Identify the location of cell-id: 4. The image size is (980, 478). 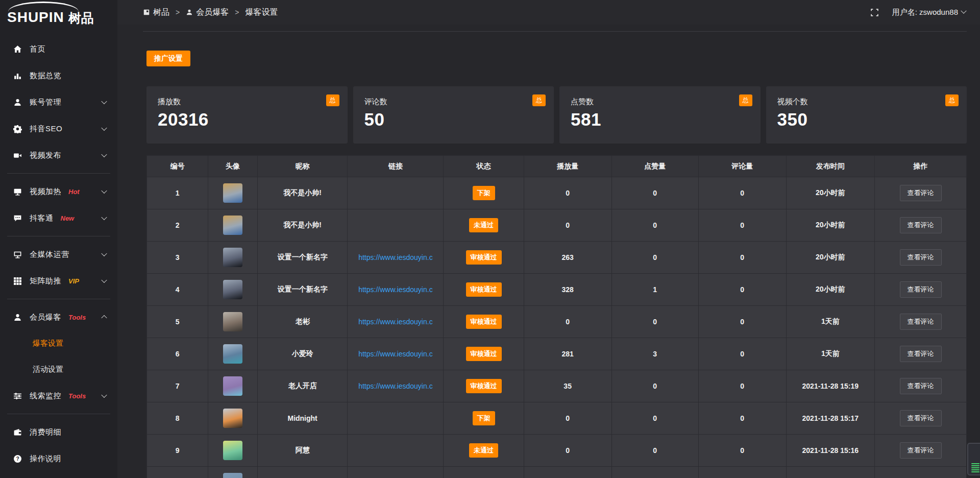
(178, 290).